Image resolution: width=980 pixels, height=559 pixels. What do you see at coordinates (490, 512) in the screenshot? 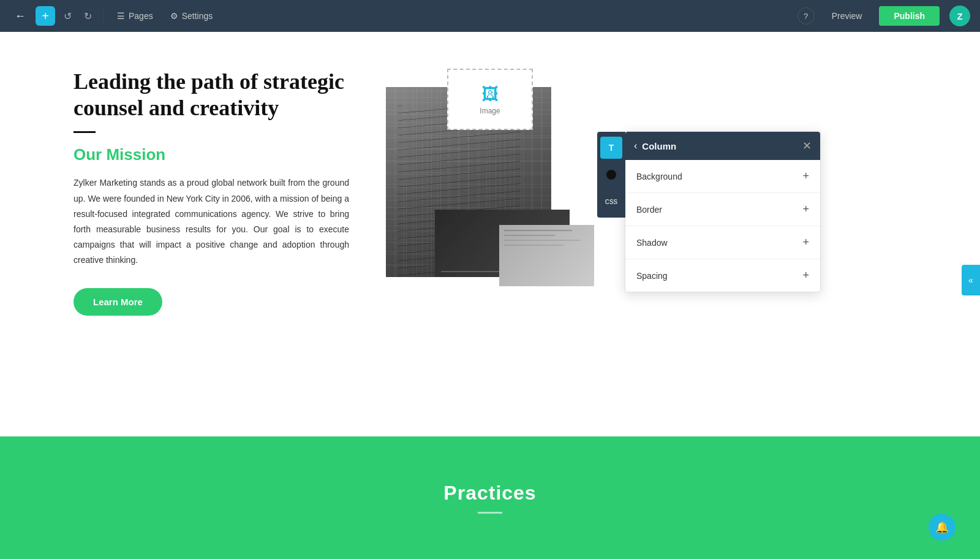
I see `practices-underline` at bounding box center [490, 512].